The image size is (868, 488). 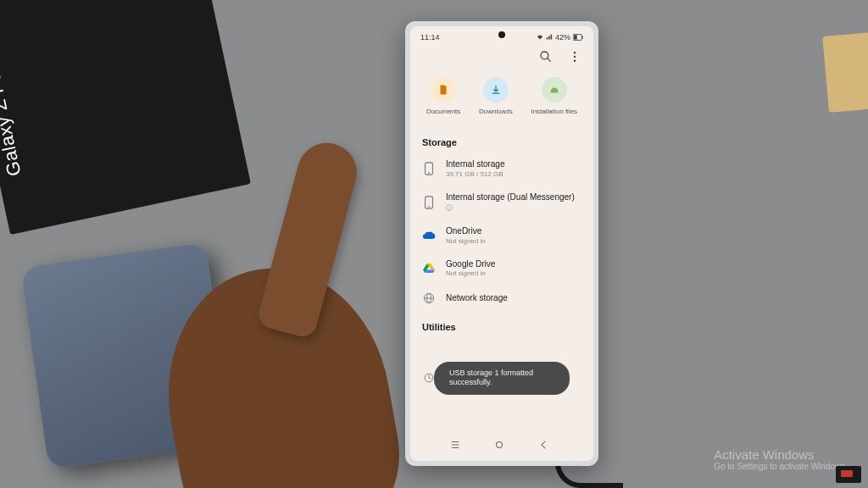 I want to click on storage-item-network: Network storage, so click(x=502, y=298).